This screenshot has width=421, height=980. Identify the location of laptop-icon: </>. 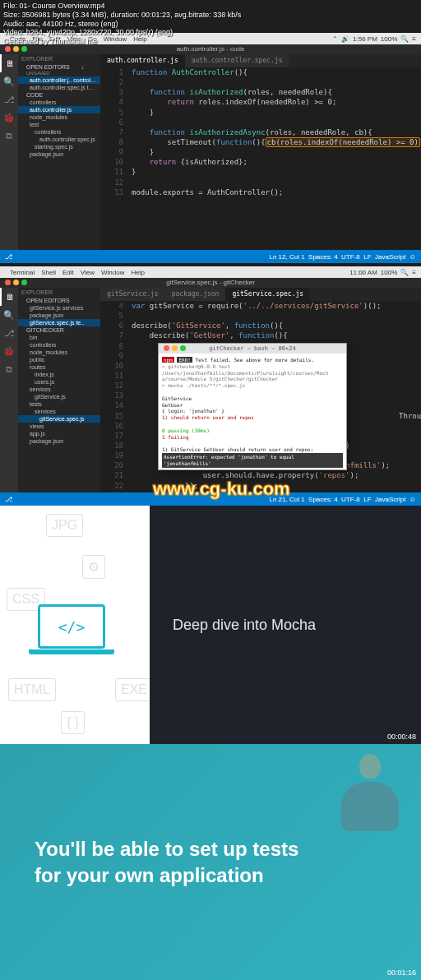
(76, 630).